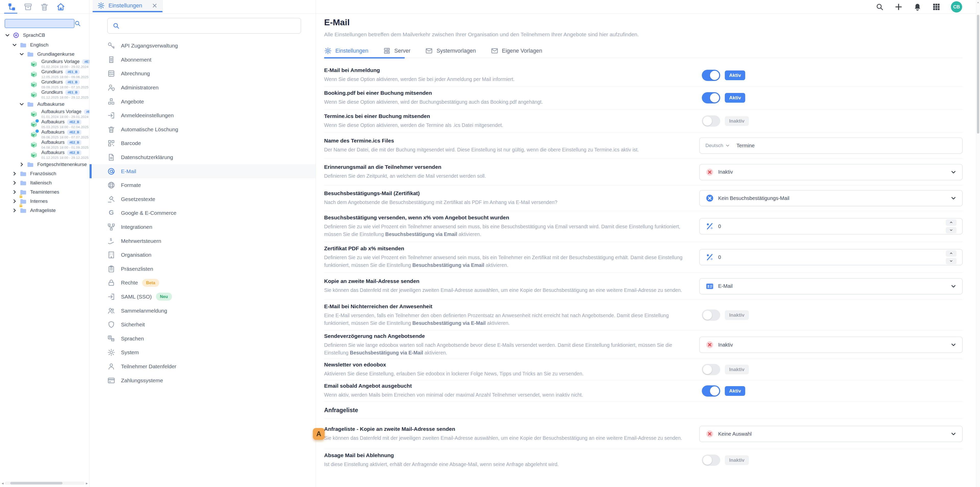 This screenshot has width=980, height=487. What do you see at coordinates (45, 483) in the screenshot?
I see `scrollbar-track` at bounding box center [45, 483].